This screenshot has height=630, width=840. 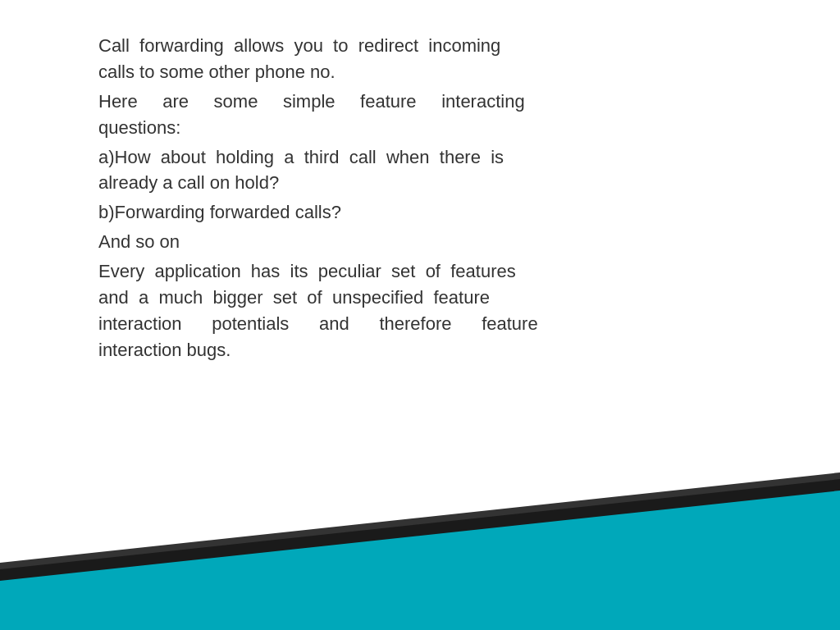 What do you see at coordinates (420, 311) in the screenshot?
I see `paragraph-6: Every application has its peculiar set o…` at bounding box center [420, 311].